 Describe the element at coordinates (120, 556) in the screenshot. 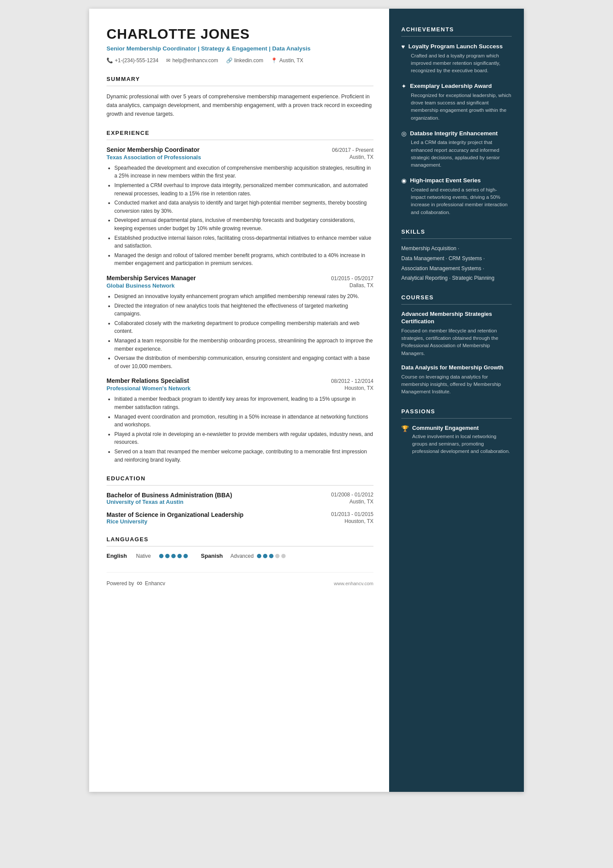

I see `lang-name: English` at that location.